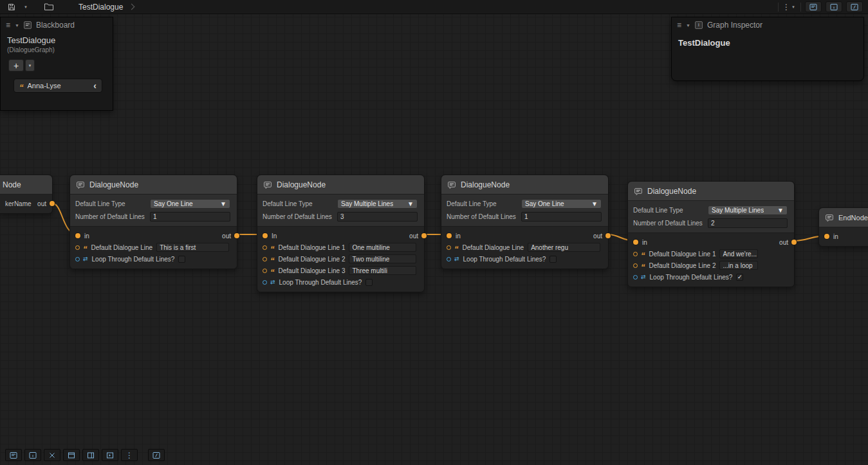 The width and height of the screenshot is (868, 465). I want to click on bottom-toolbar: ⋮, so click(85, 455).